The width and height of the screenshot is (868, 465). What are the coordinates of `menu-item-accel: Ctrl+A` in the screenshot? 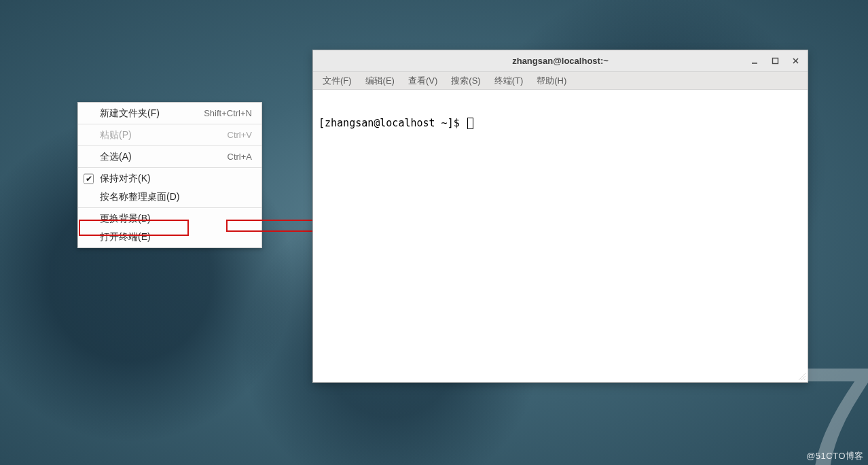 It's located at (240, 156).